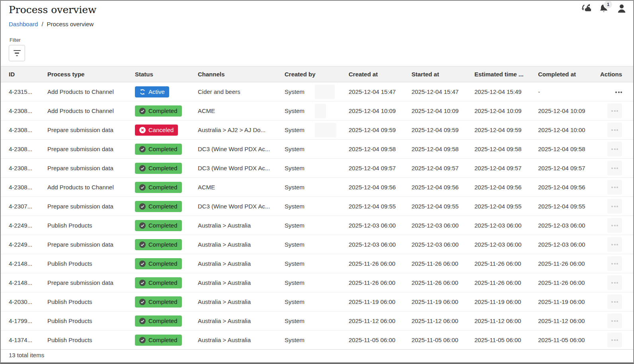 This screenshot has height=364, width=634. I want to click on cell-created-at: 2025-11-26 06:00, so click(380, 282).